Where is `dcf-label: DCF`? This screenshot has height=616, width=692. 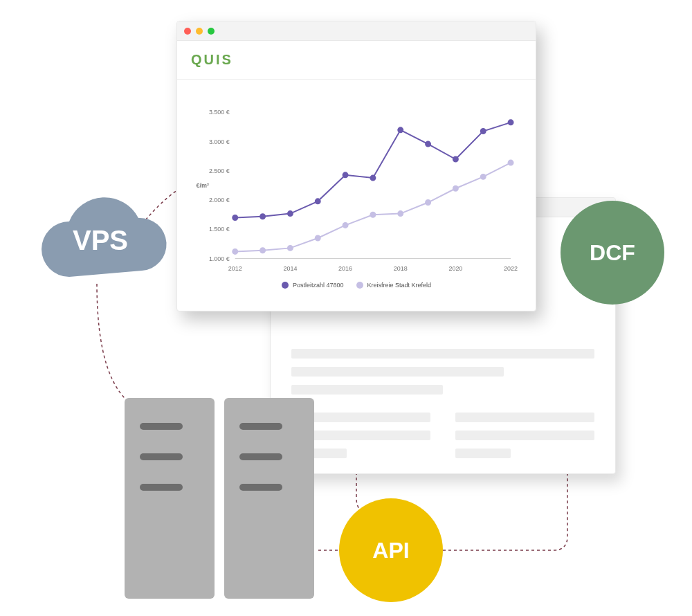 dcf-label: DCF is located at coordinates (612, 253).